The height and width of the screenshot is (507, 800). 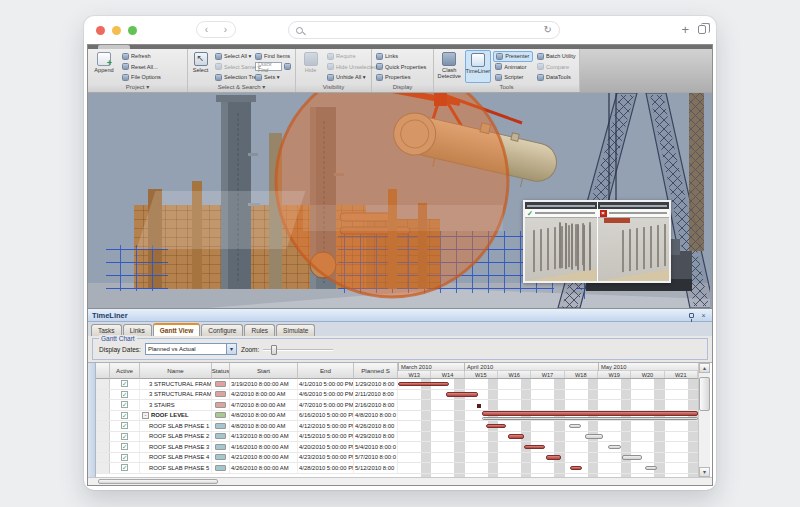 What do you see at coordinates (556, 78) in the screenshot?
I see `datatools-button: DataTools` at bounding box center [556, 78].